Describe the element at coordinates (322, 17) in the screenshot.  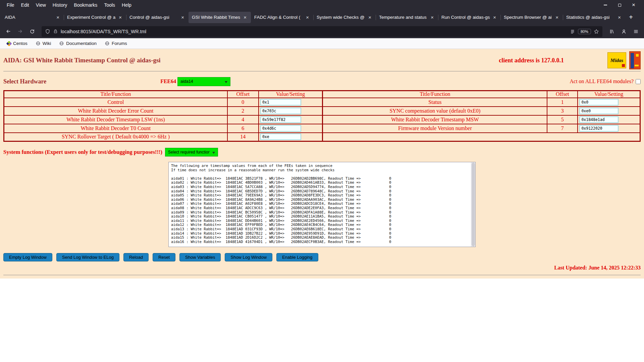
I see `tab-bar: AIDA × Experiment Control @ a × Control …` at that location.